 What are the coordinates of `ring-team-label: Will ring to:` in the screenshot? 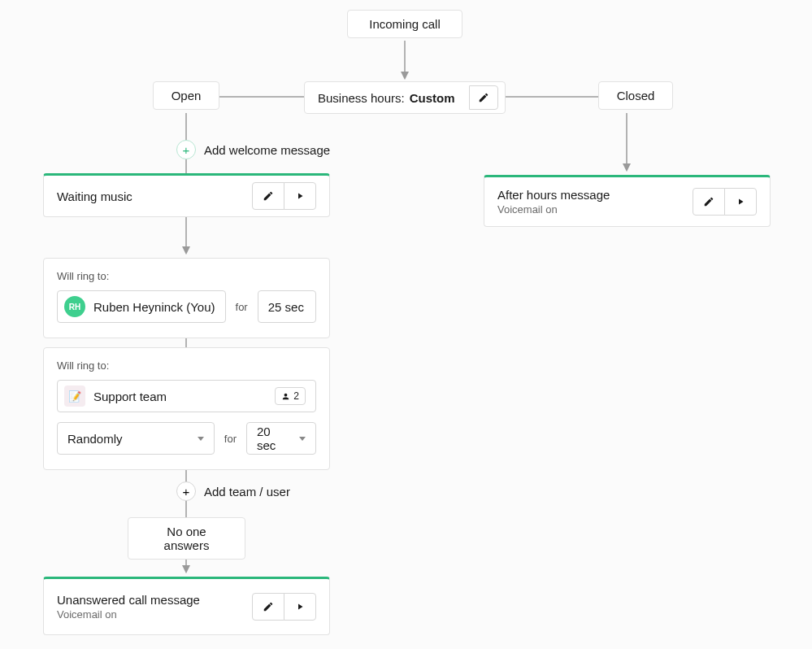 It's located at (187, 366).